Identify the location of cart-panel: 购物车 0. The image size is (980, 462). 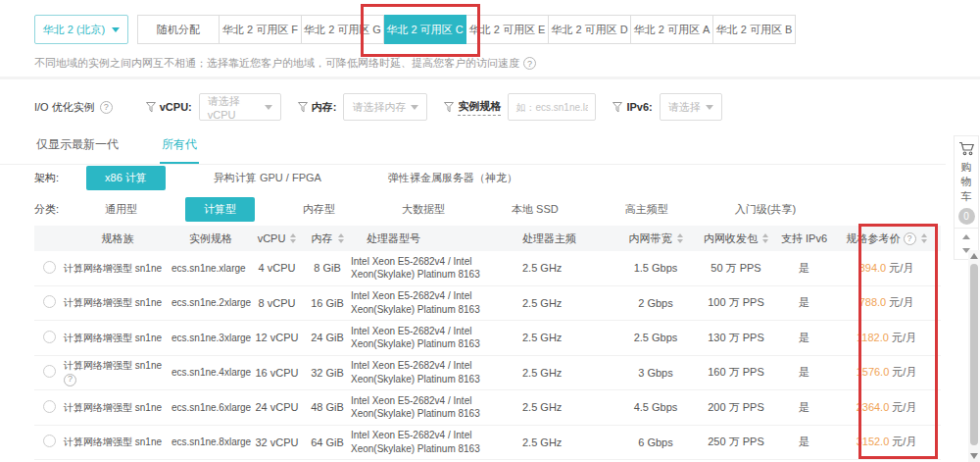
(966, 183).